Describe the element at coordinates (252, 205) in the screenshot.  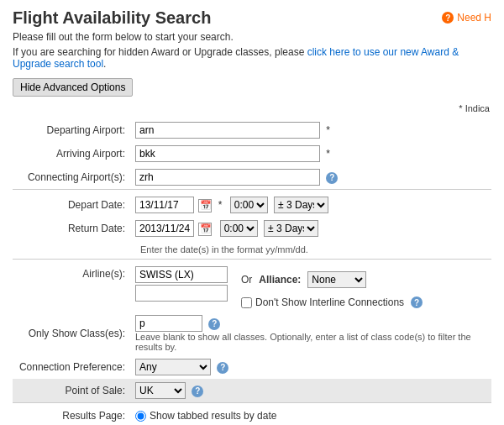
I see `depart-date-row: Depart Date: * 0:00 1:00 6:00 12:00 ± 0 …` at that location.